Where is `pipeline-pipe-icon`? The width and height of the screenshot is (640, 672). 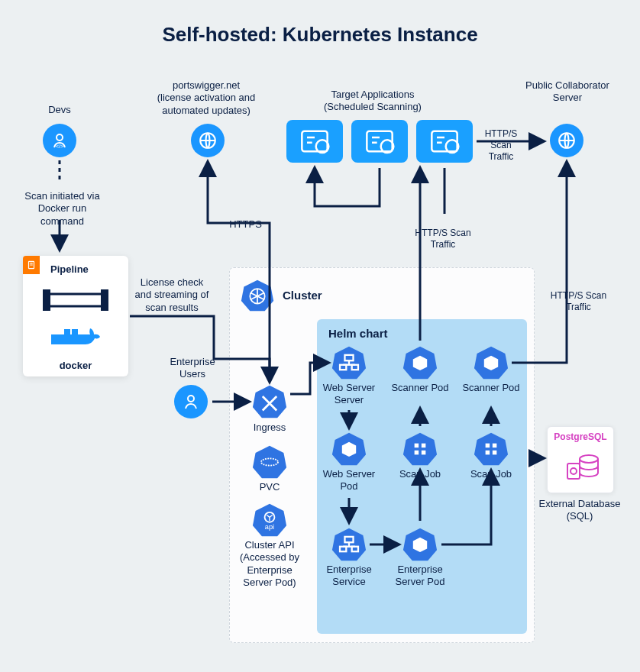
pipeline-pipe-icon is located at coordinates (76, 300).